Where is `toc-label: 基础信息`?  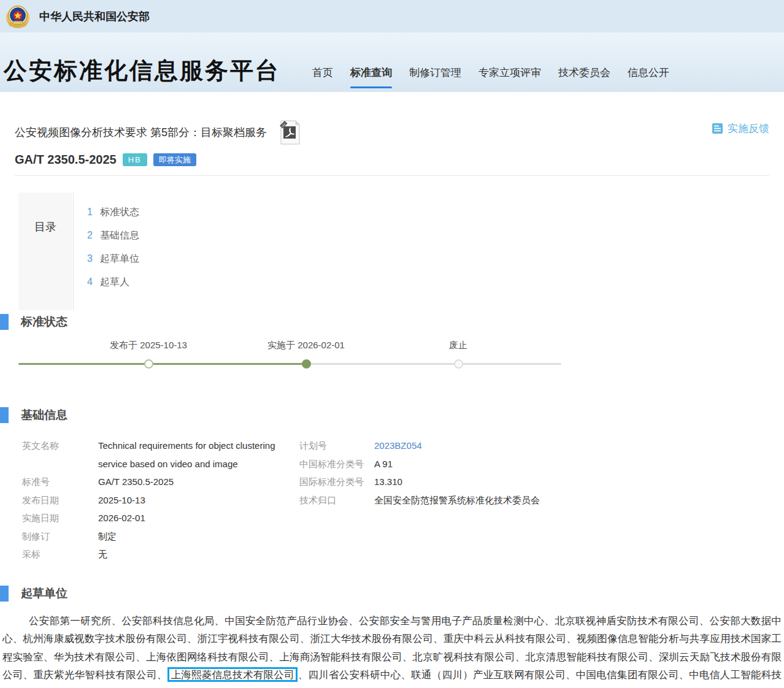
toc-label: 基础信息 is located at coordinates (120, 235).